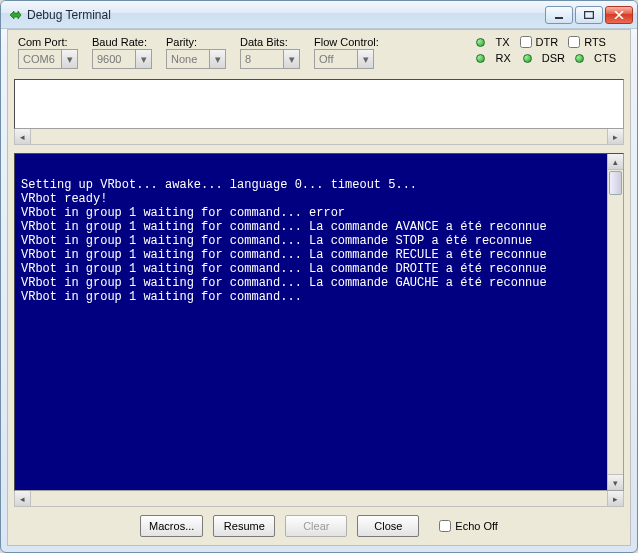 This screenshot has width=638, height=553. I want to click on cts-label: CTS, so click(605, 58).